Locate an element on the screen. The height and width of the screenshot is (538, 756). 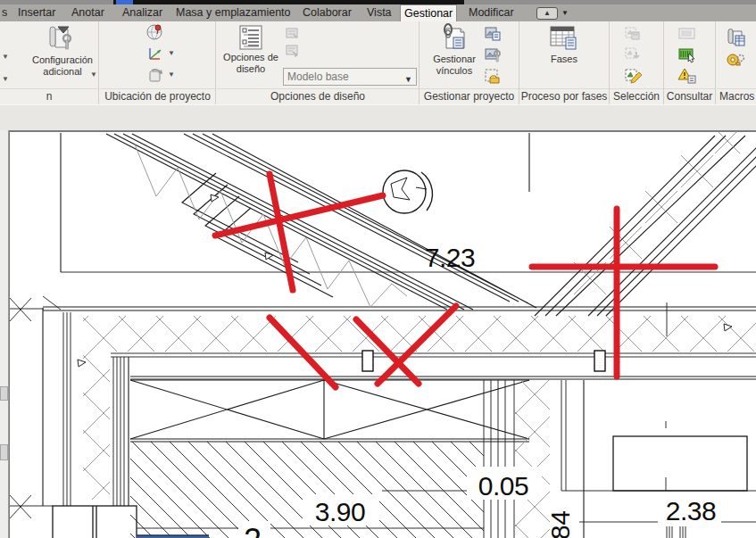
panel-phasing: Fases Proceso por fases is located at coordinates (564, 62).